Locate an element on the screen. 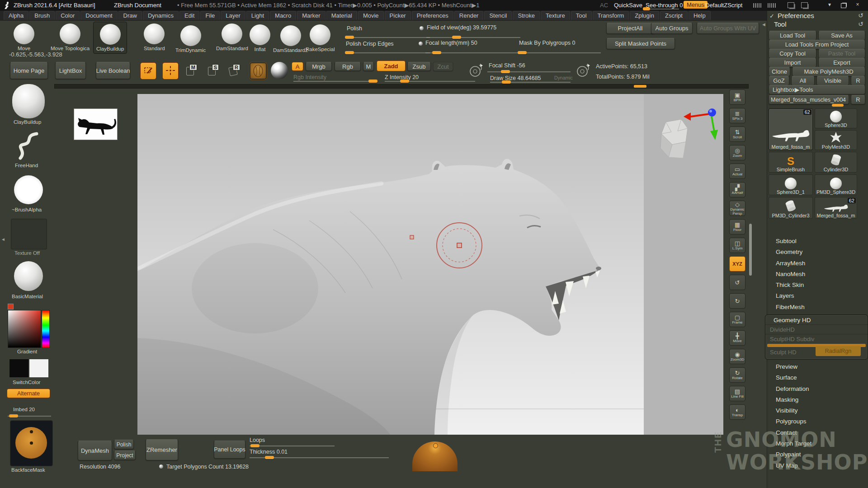  menu-item: Texture is located at coordinates (555, 15).